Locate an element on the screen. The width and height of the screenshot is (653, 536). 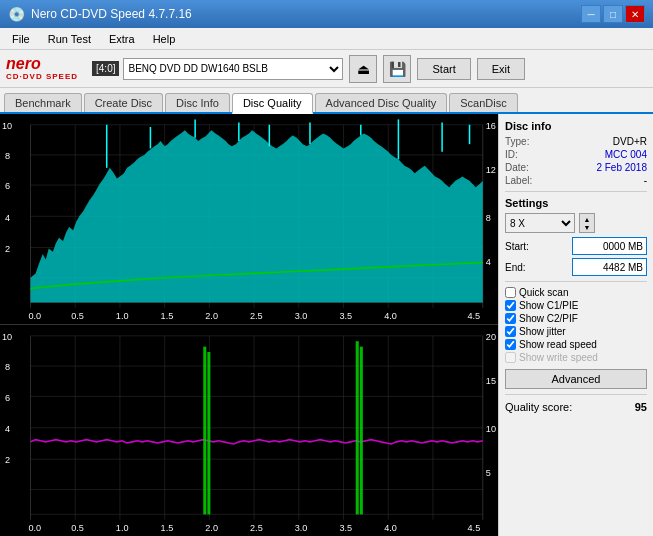
checkbox-jitter: Show jitter is located at coordinates (576, 332).